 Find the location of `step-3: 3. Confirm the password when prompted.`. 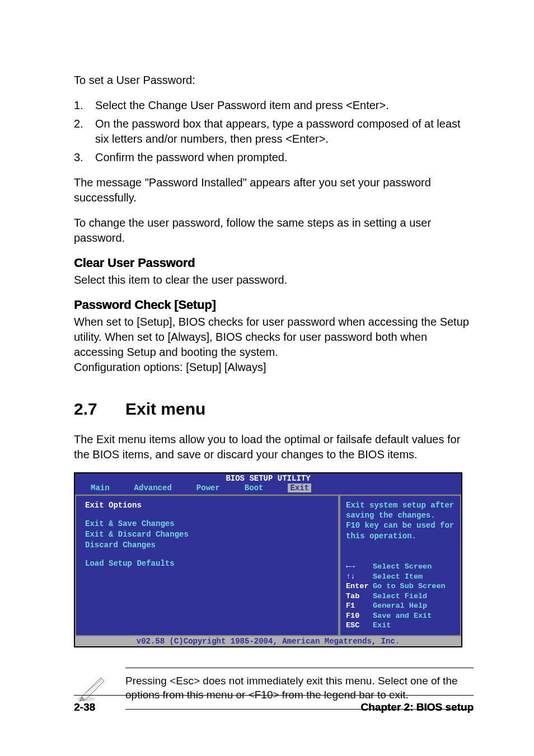

step-3: 3. Confirm the password when prompted. is located at coordinates (274, 158).